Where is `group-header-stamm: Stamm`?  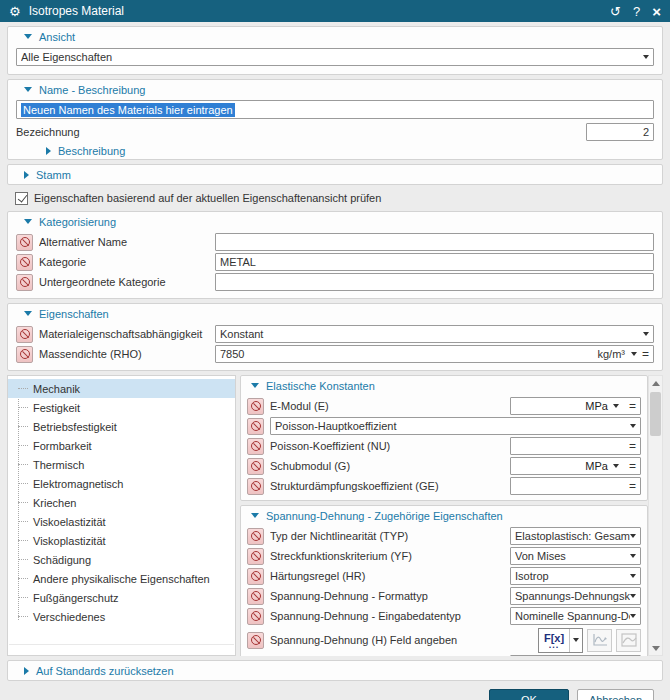
group-header-stamm: Stamm is located at coordinates (335, 174).